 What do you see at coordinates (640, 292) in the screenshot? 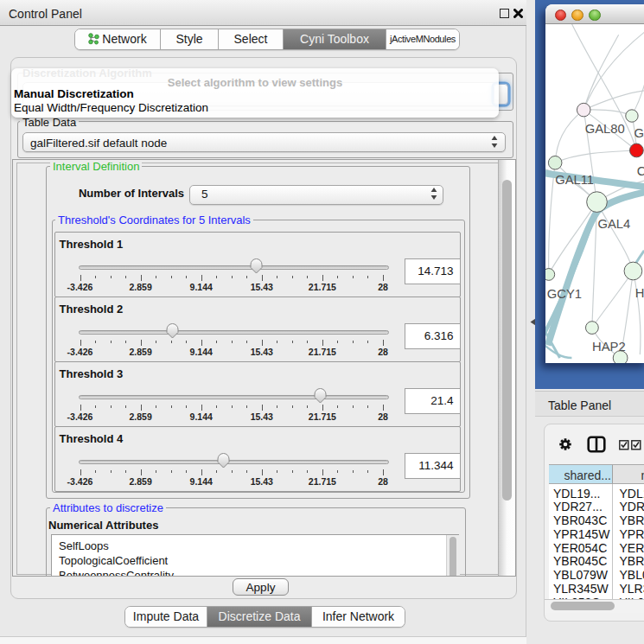
I see `svg-text: H` at bounding box center [640, 292].